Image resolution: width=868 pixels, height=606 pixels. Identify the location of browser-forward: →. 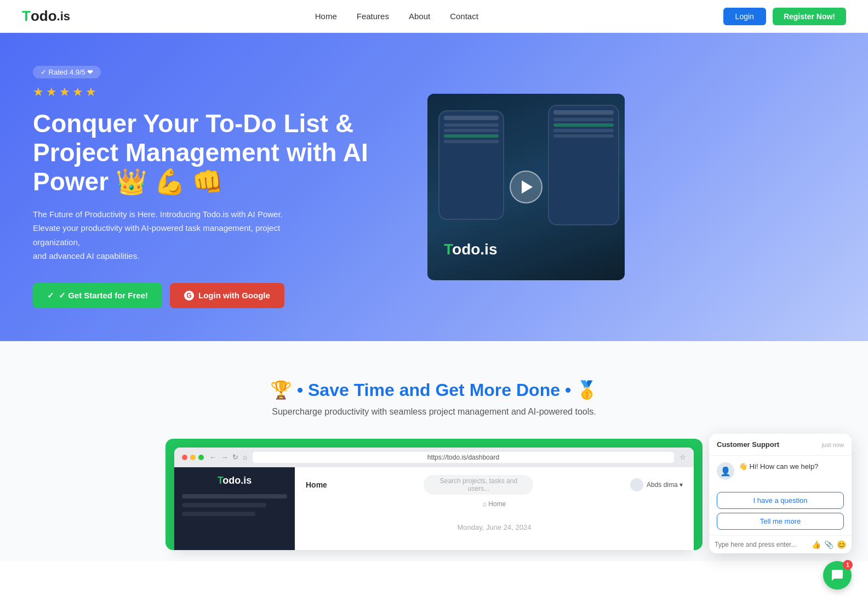
(225, 457).